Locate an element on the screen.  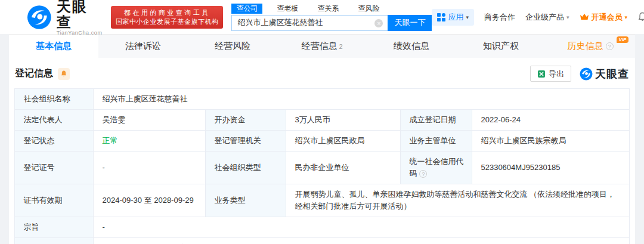
tianyancha-logo: 天眼查 TianYanCha.com is located at coordinates (64, 18).